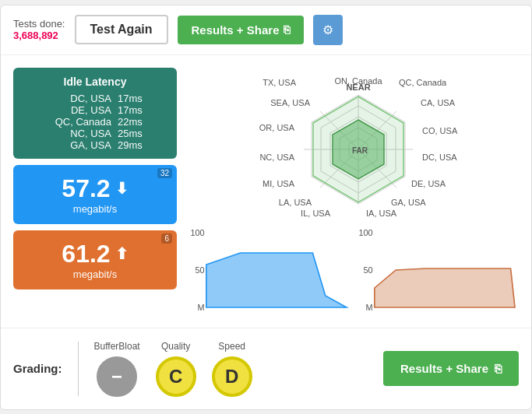 The width and height of the screenshot is (532, 414). Describe the element at coordinates (133, 98) in the screenshot. I see `latency-val-0: 17ms` at that location.